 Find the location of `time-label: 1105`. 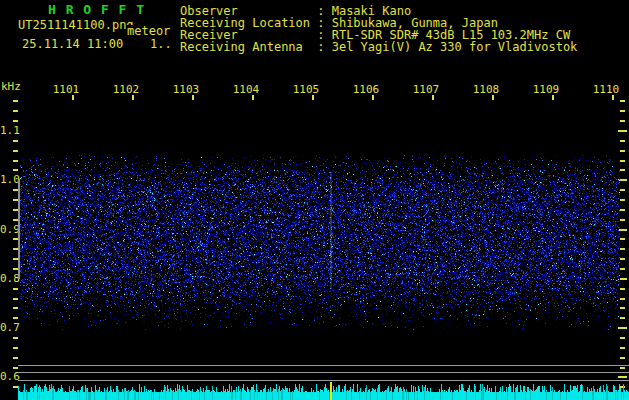

time-label: 1105 is located at coordinates (306, 90).